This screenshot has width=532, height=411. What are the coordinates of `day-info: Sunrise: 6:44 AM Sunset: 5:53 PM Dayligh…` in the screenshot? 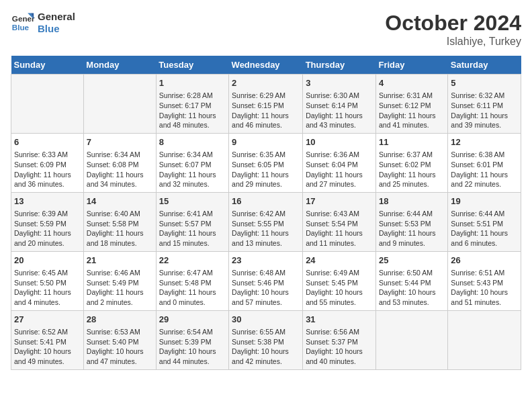 It's located at (412, 228).